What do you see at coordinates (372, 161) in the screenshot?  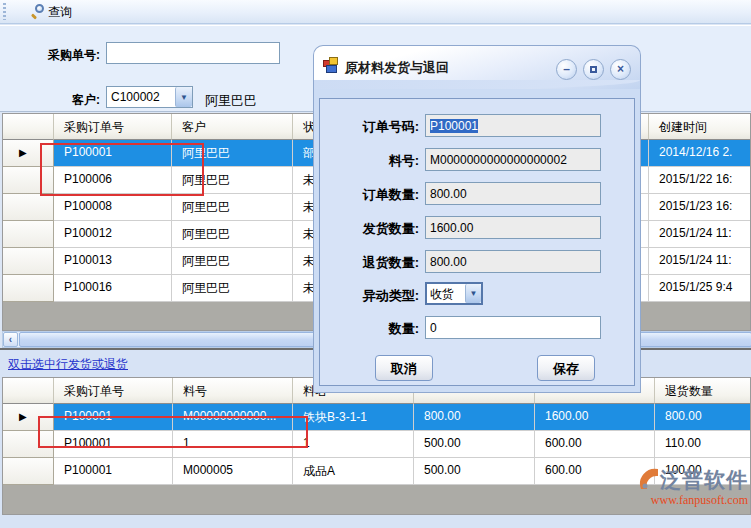 I see `material-no-label: 料号:` at bounding box center [372, 161].